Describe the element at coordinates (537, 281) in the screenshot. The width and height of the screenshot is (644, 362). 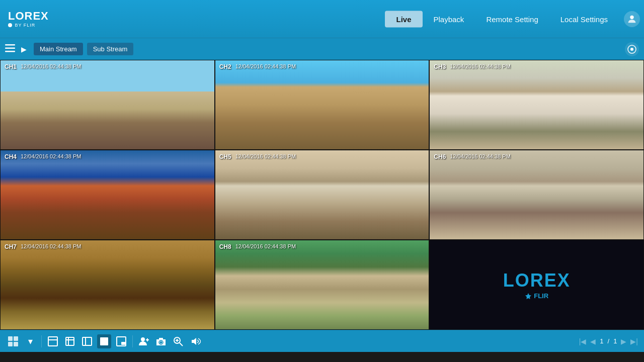
I see `lorex-wm-text: LOREX` at that location.